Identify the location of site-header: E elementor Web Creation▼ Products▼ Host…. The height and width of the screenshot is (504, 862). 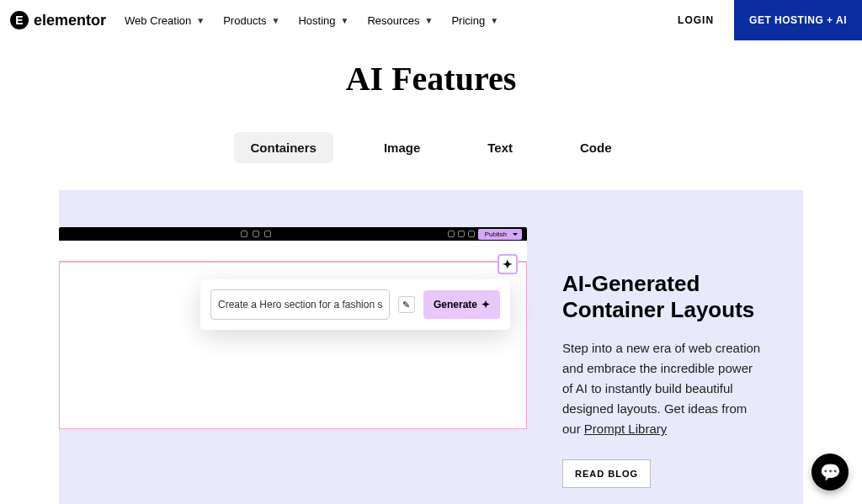
(431, 20).